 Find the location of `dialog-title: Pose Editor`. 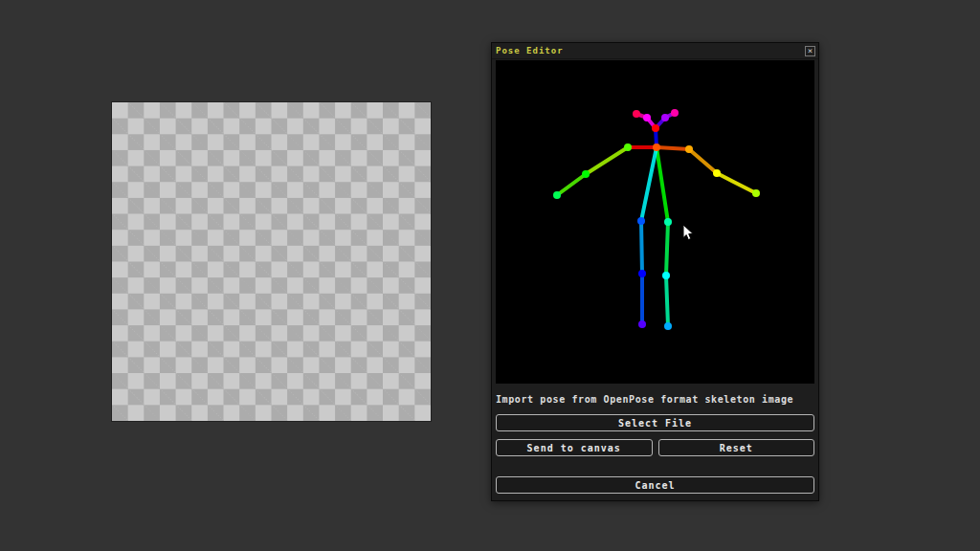

dialog-title: Pose Editor is located at coordinates (530, 52).